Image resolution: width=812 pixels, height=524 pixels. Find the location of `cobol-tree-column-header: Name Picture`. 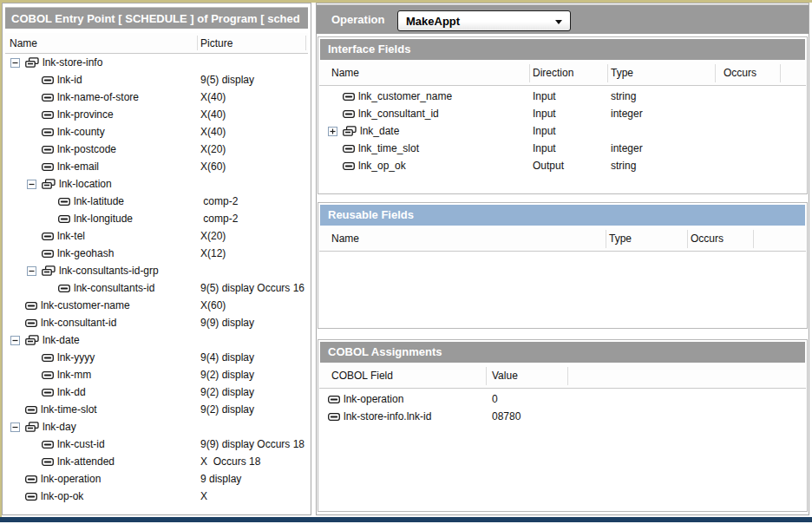

cobol-tree-column-header: Name Picture is located at coordinates (156, 43).